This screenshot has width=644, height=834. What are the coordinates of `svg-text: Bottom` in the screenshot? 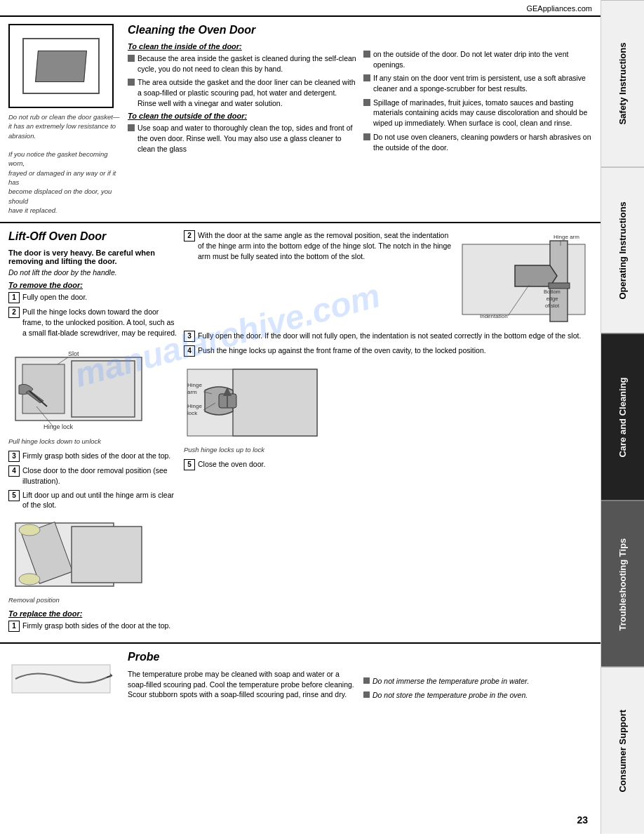 It's located at (552, 292).